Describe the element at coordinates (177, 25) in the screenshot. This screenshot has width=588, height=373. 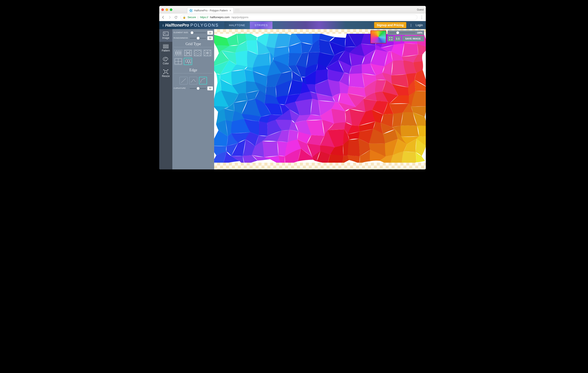
I see `brand-main: HalftonePro` at that location.